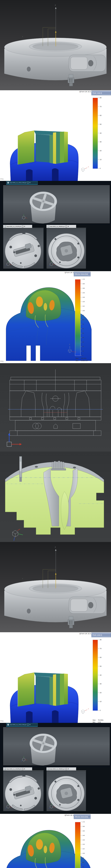 This screenshot has height=868, width=111. I want to click on tick-label: 10, so click(101, 702).